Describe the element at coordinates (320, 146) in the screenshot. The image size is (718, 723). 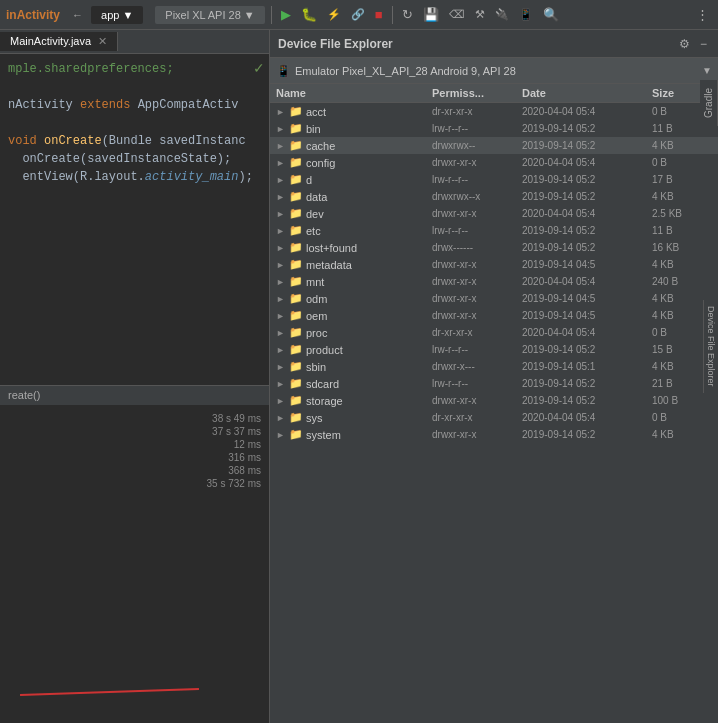
I see `file-name: cache` at that location.